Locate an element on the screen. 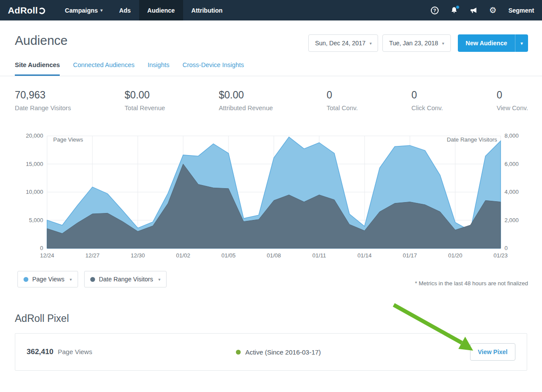 This screenshot has height=392, width=542. notifications-bell-icon is located at coordinates (454, 10).